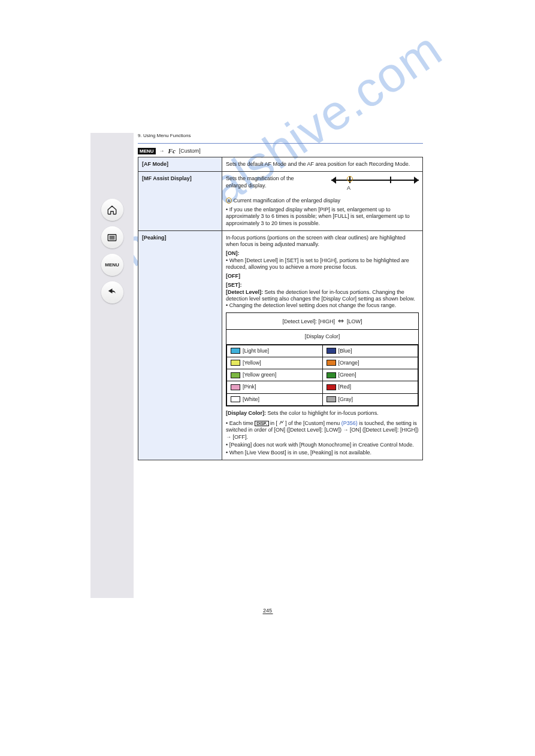  Describe the element at coordinates (301, 453) in the screenshot. I see `foot3: When [Live View Boost] is in use, [Peaki…` at that location.